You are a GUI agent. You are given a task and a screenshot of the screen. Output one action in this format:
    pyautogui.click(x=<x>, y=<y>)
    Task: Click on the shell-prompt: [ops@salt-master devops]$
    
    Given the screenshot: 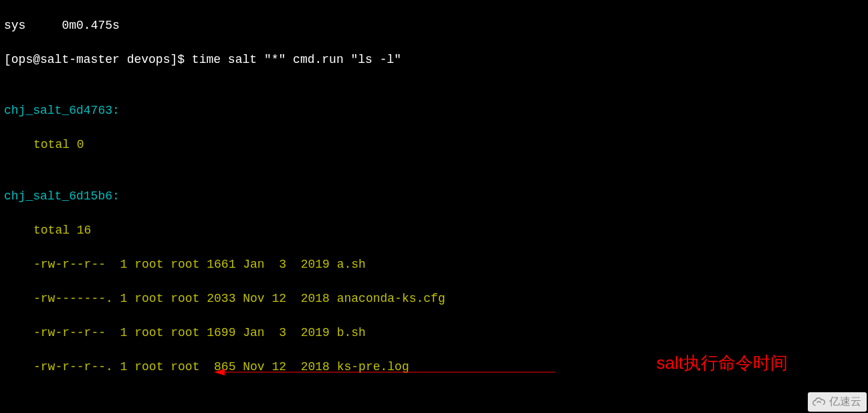 What is the action you would take?
    pyautogui.click(x=98, y=60)
    